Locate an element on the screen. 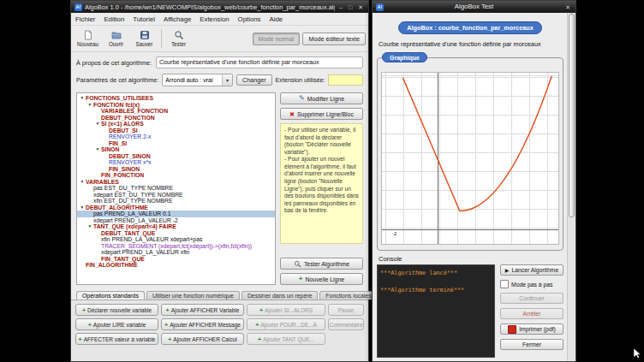 This screenshot has width=644, height=362. extension-input is located at coordinates (346, 80).